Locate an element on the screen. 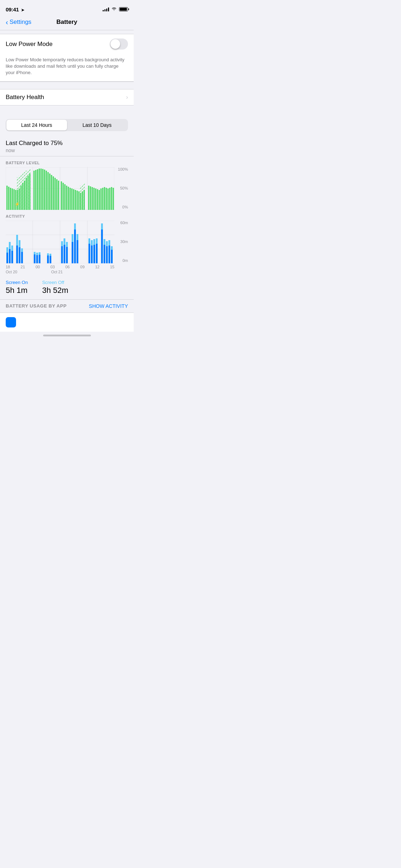 The height and width of the screenshot is (868, 401). activity-y-labels: 60m 30m 0m is located at coordinates (121, 242).